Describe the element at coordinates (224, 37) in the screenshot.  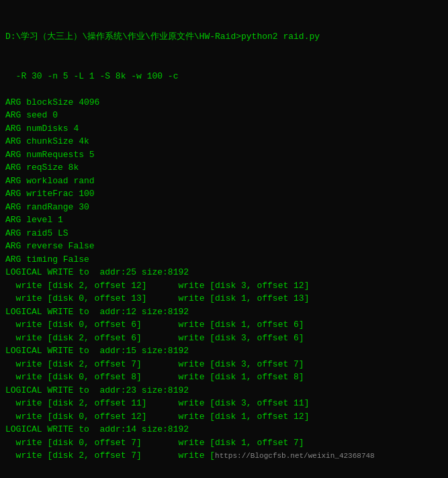
I see `prompt-line: D:\学习（大三上）\操作系统\作业\作业原文件\HW-Raid>python2…` at that location.